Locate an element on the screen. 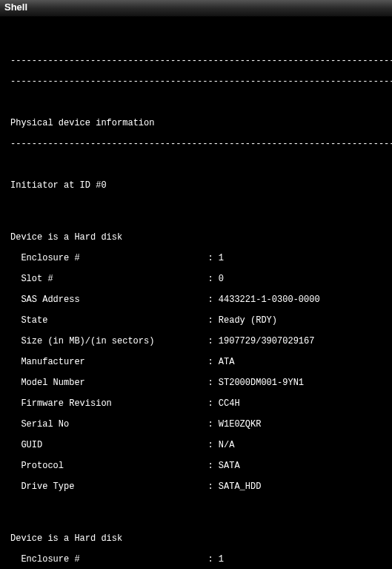 The image size is (392, 569). table-row: Protocol: SATA is located at coordinates (196, 466).